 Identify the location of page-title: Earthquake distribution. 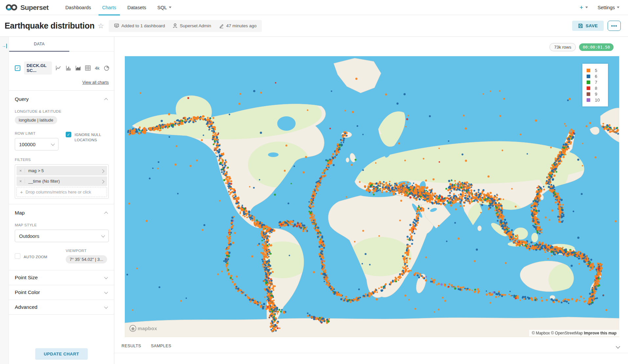
(50, 26).